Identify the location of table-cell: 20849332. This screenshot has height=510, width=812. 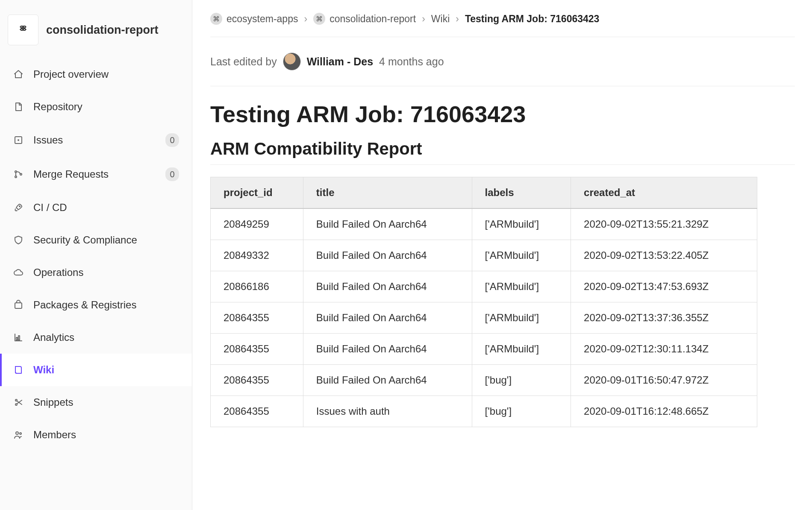
(257, 255).